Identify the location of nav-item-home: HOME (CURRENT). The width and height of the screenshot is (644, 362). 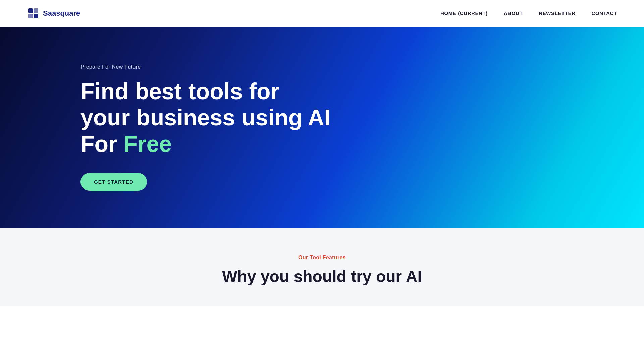
(464, 13).